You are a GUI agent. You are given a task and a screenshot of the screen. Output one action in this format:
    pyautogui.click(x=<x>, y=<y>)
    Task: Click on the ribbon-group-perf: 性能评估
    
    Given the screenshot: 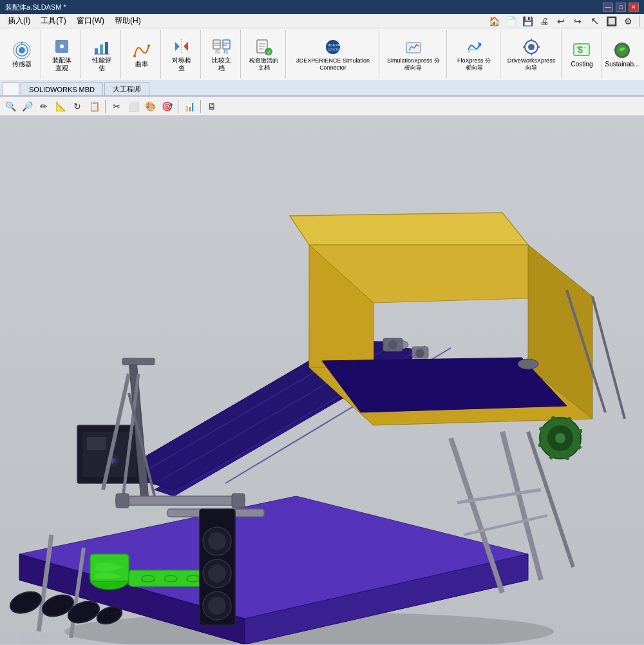 What is the action you would take?
    pyautogui.click(x=102, y=54)
    